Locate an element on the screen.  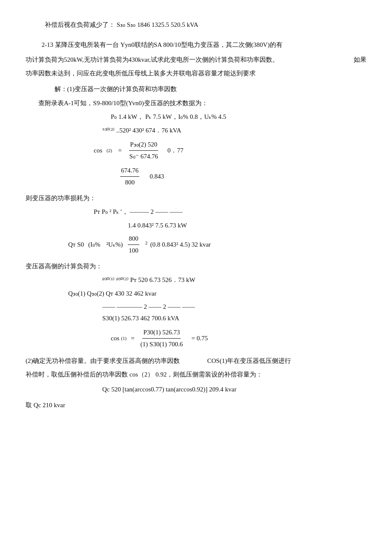
ratio-denominator: 800 is located at coordinates (130, 182).